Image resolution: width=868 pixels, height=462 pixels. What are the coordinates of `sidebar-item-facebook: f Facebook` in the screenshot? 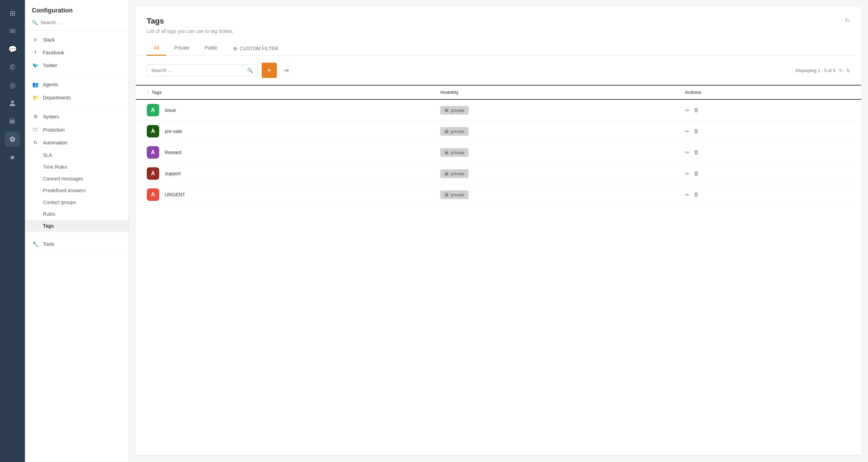 It's located at (77, 53).